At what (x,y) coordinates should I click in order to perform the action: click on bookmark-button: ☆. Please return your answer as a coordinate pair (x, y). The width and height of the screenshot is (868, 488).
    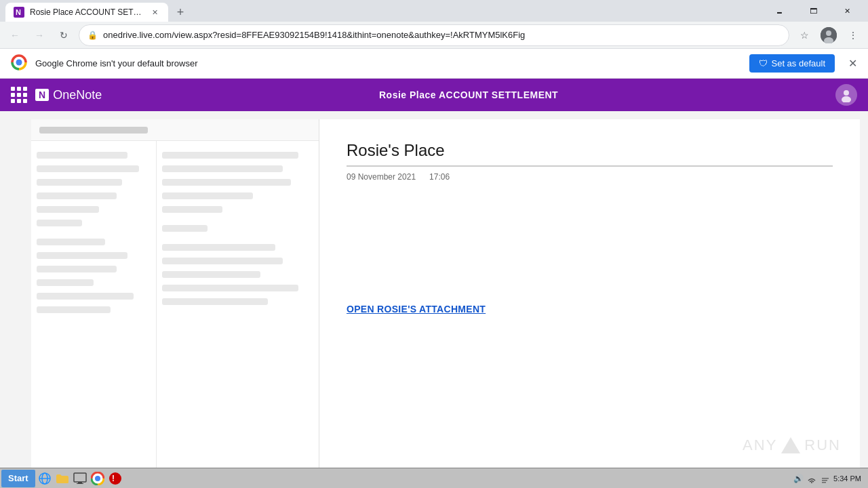
    Looking at the image, I should click on (804, 35).